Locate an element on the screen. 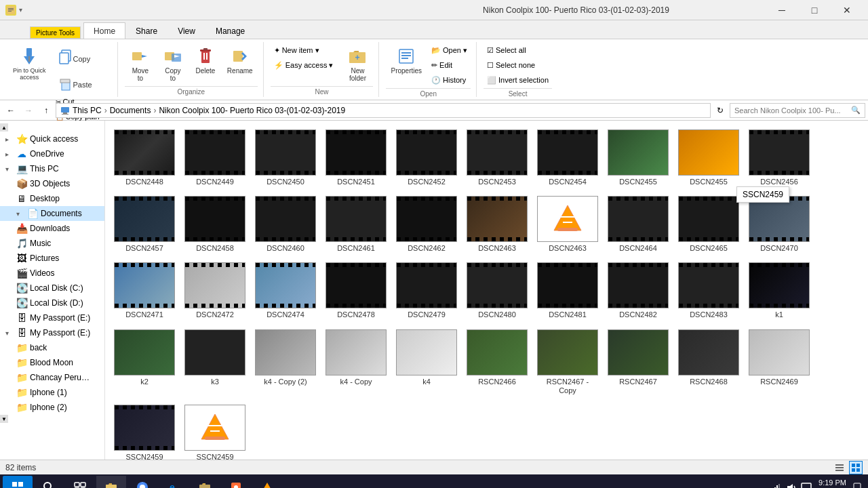 The height and width of the screenshot is (488, 868). file-item: k4 - Copy (2) is located at coordinates (285, 362).